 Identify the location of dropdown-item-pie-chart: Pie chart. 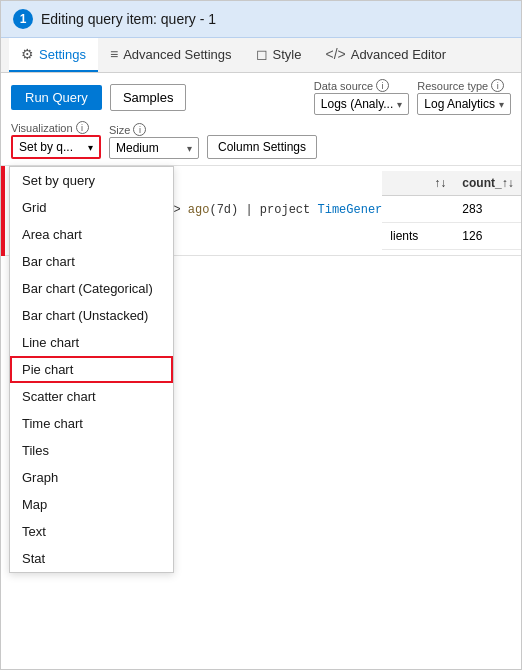
(92, 370).